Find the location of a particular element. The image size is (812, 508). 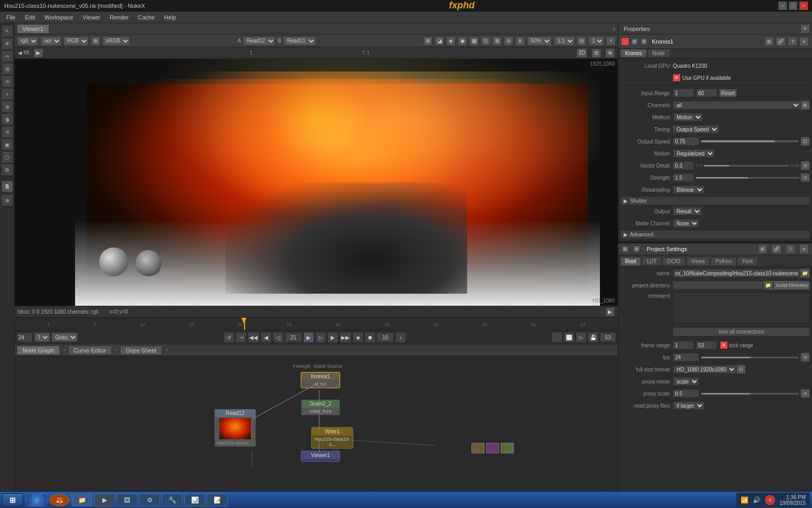

kronos-help-btn: ? is located at coordinates (793, 42).